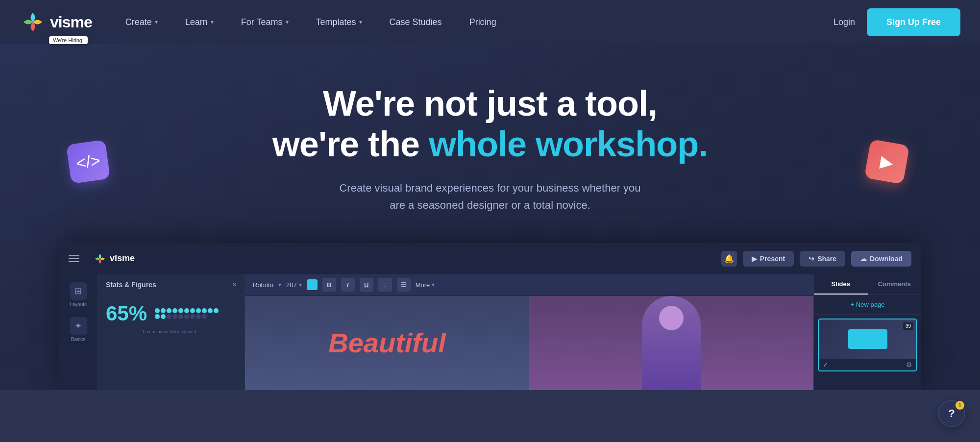 The image size is (980, 442). Describe the element at coordinates (867, 345) in the screenshot. I see `slide-thumbnail: 99 ✓ ⚙` at that location.